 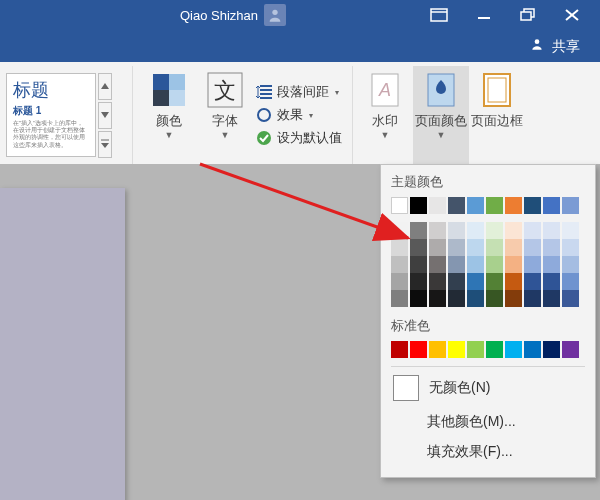 I want to click on more-colors-item: 其他颜色(M)..., so click(x=488, y=422).